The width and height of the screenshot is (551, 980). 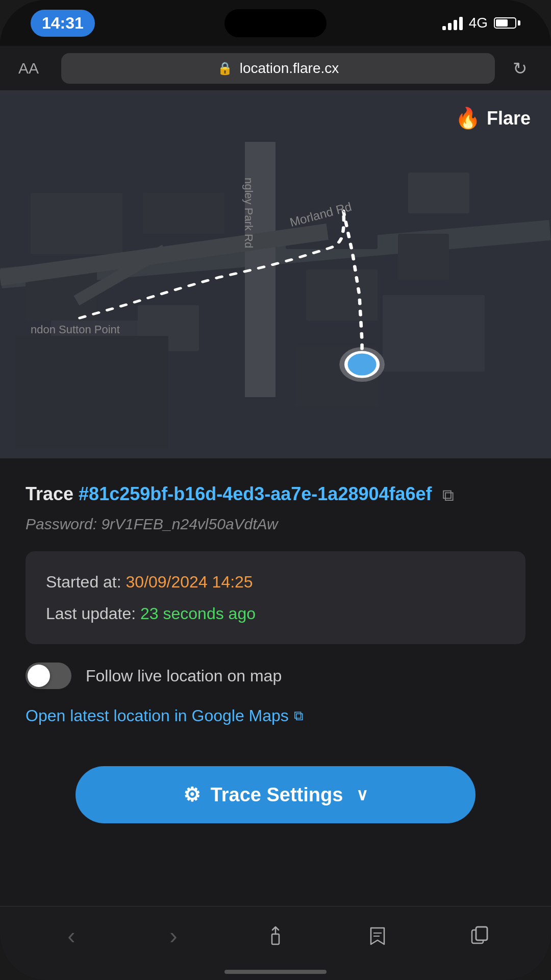 What do you see at coordinates (276, 23) in the screenshot?
I see `dynamic-island` at bounding box center [276, 23].